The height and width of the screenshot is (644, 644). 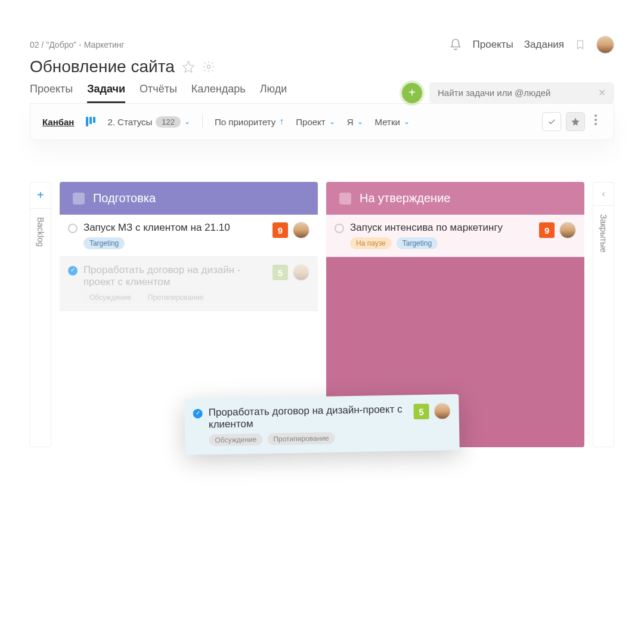 What do you see at coordinates (315, 122) in the screenshot?
I see `filter-project: Проект ⌄` at bounding box center [315, 122].